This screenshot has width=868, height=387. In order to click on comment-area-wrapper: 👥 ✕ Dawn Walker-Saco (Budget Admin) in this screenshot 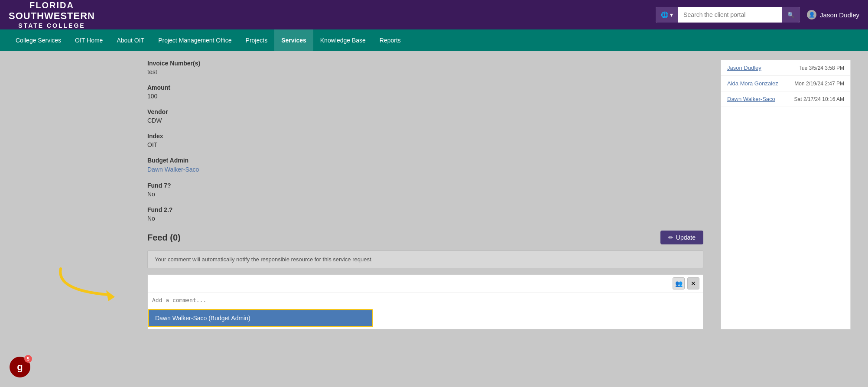, I will do `click(426, 302)`.